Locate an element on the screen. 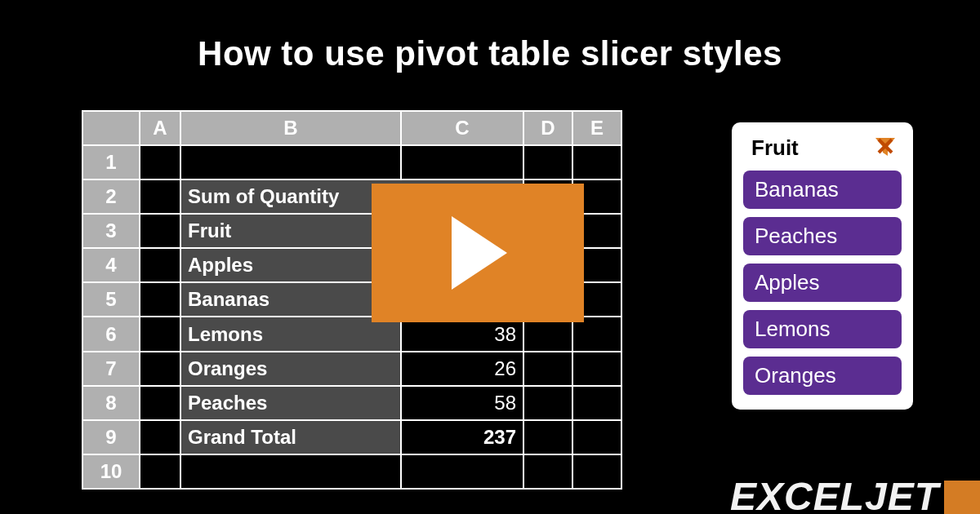  cell-D10 is located at coordinates (548, 472).